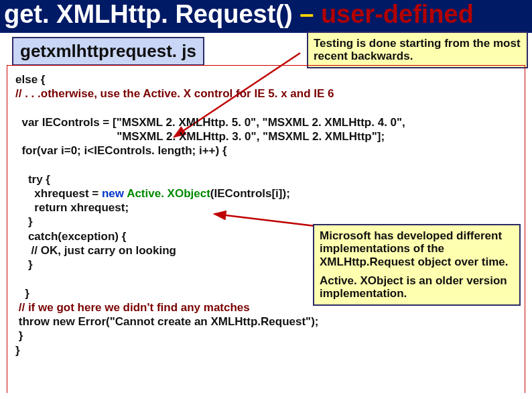 The height and width of the screenshot is (399, 532). I want to click on title-bar: get. XMLHttp. Request() – user-defined, so click(266, 16).